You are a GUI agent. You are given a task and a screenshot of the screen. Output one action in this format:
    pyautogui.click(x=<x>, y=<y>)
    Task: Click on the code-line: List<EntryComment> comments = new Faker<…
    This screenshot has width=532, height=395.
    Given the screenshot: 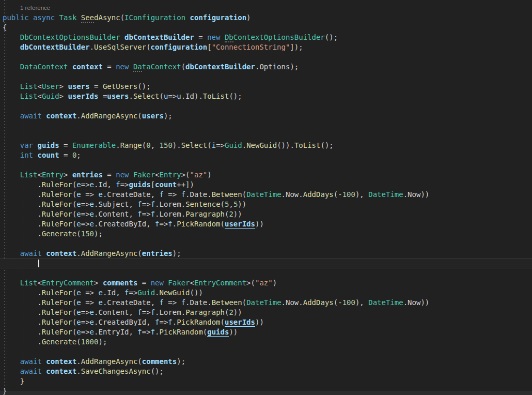 What is the action you would take?
    pyautogui.click(x=266, y=283)
    